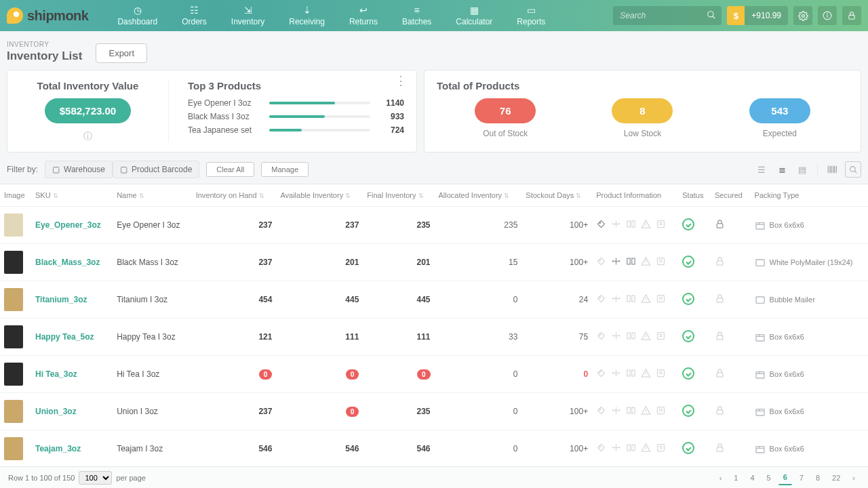  I want to click on breadcrumb: INVENTORY, so click(45, 45).